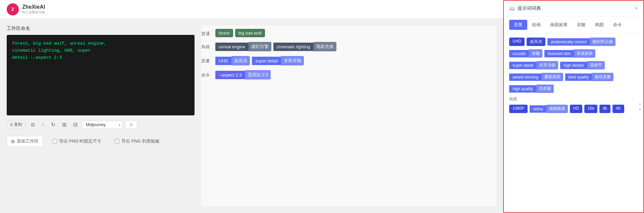 The image size is (644, 213). Describe the element at coordinates (25, 141) in the screenshot. I see `add-workspace-button: ⊞ 添加工作区` at that location.